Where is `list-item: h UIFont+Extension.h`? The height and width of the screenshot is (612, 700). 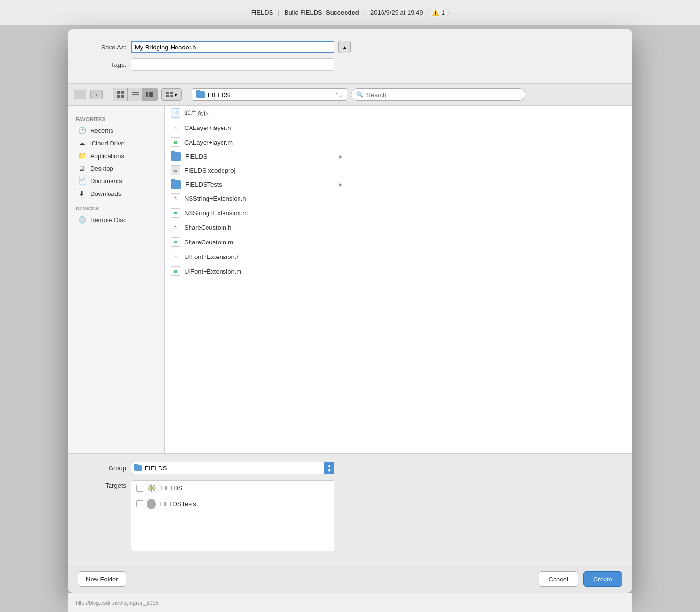 list-item: h UIFont+Extension.h is located at coordinates (257, 257).